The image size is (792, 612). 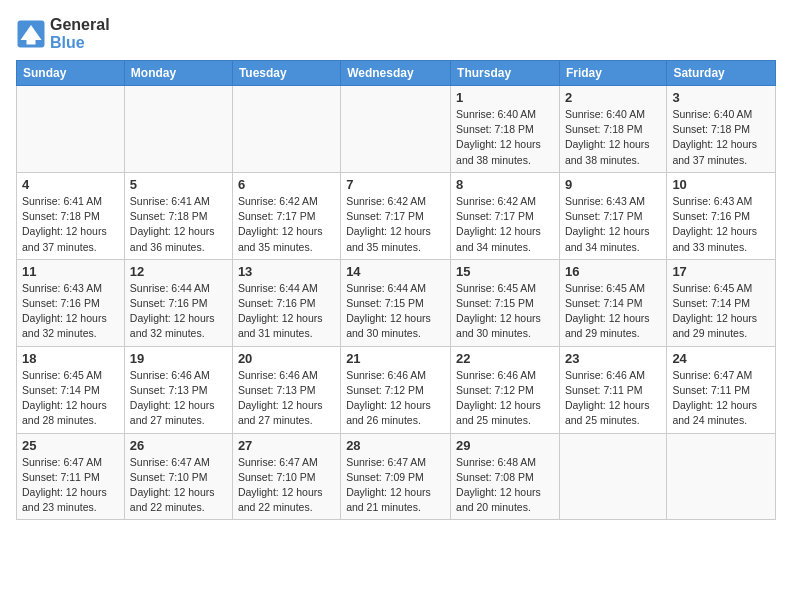 What do you see at coordinates (178, 272) in the screenshot?
I see `day-number: 12` at bounding box center [178, 272].